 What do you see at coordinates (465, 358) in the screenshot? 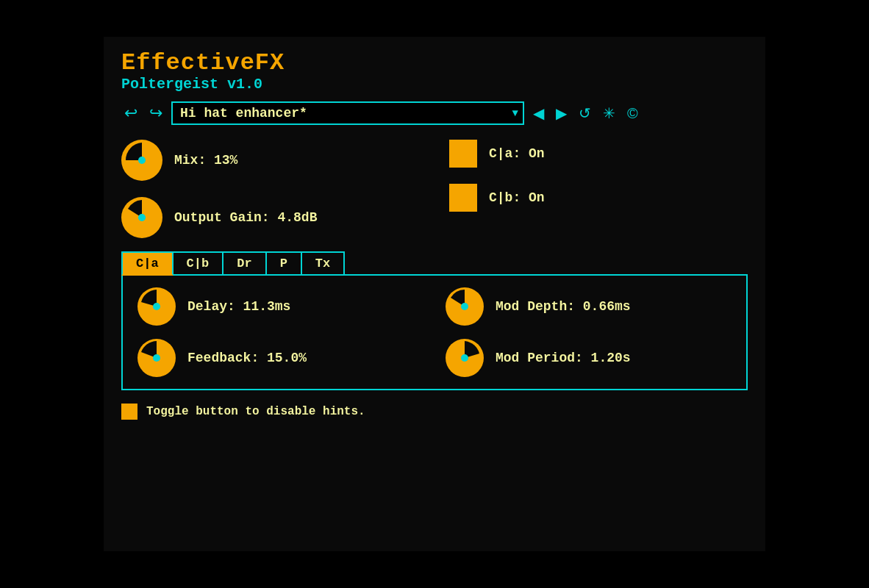
I see `mod-period-knob` at bounding box center [465, 358].